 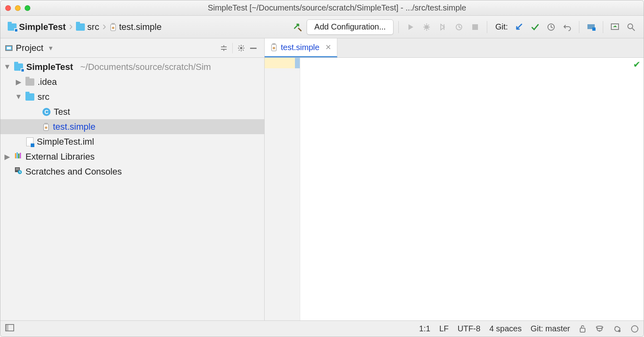 I want to click on memory-indicator-button, so click(x=635, y=329).